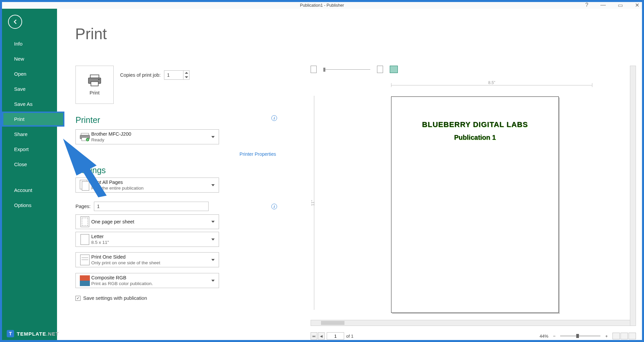 The height and width of the screenshot is (342, 644). Describe the element at coordinates (380, 69) in the screenshot. I see `page-nav-last-icon` at that location.